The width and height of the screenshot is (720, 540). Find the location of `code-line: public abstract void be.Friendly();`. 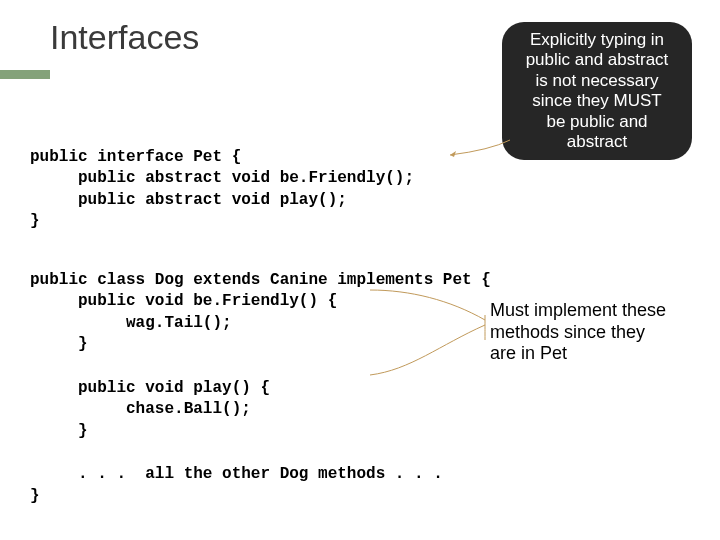

code-line: public abstract void be.Friendly(); is located at coordinates (222, 178).